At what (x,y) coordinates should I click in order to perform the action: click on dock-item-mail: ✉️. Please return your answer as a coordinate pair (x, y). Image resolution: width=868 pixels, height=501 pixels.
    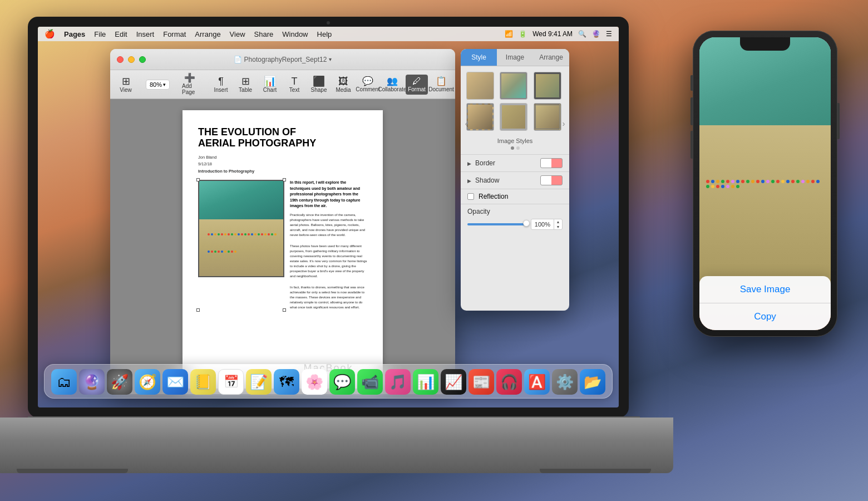
    Looking at the image, I should click on (175, 382).